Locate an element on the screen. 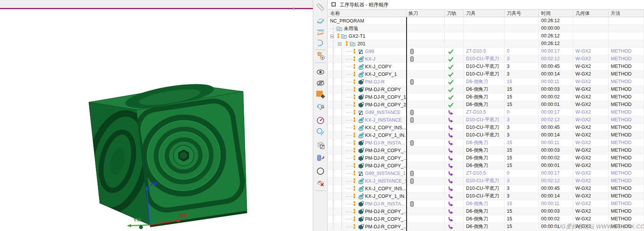 The height and width of the screenshot is (231, 644). surface-section-icon is located at coordinates (320, 32).